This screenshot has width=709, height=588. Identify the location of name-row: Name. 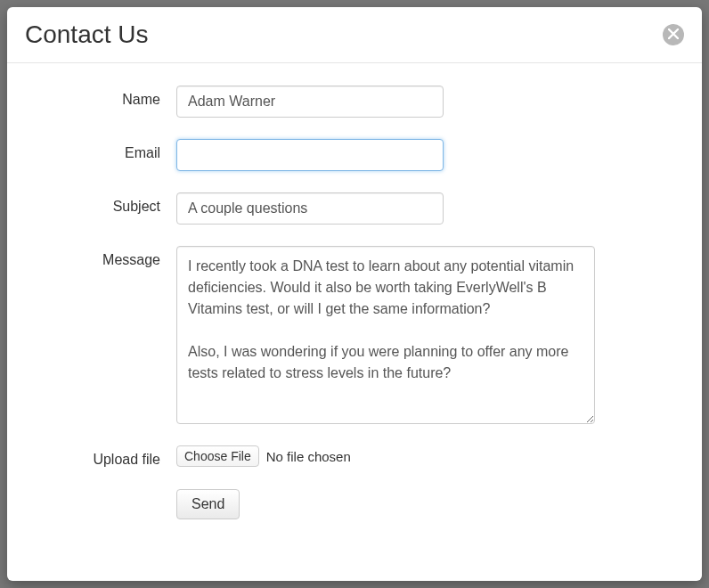
(341, 102).